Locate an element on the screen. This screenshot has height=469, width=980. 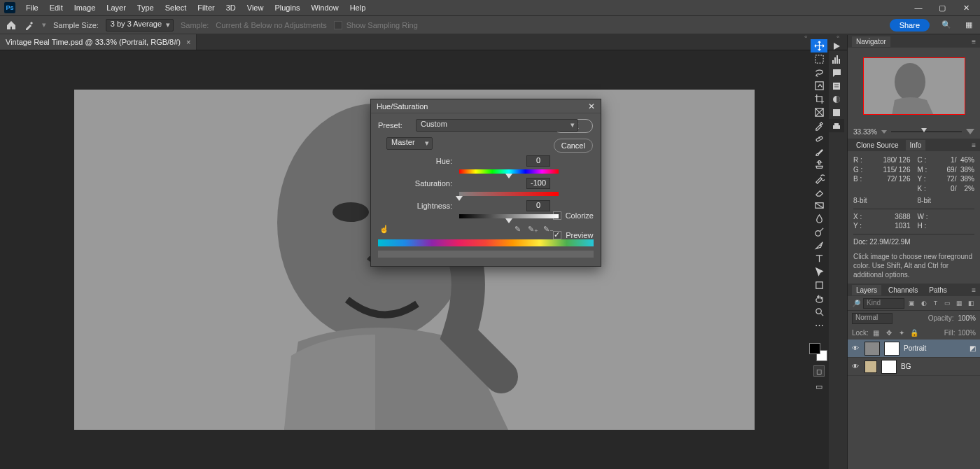
path-select-tool is located at coordinates (819, 272).